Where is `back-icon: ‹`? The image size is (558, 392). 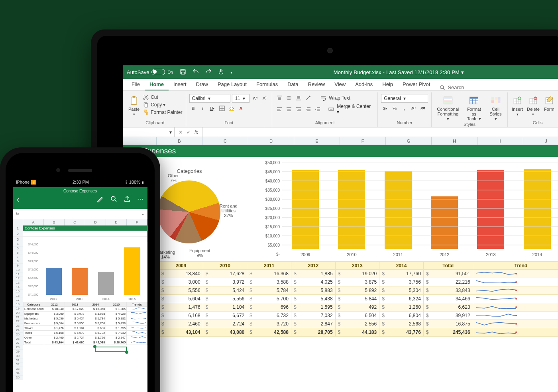
back-icon: ‹ is located at coordinates (18, 199).